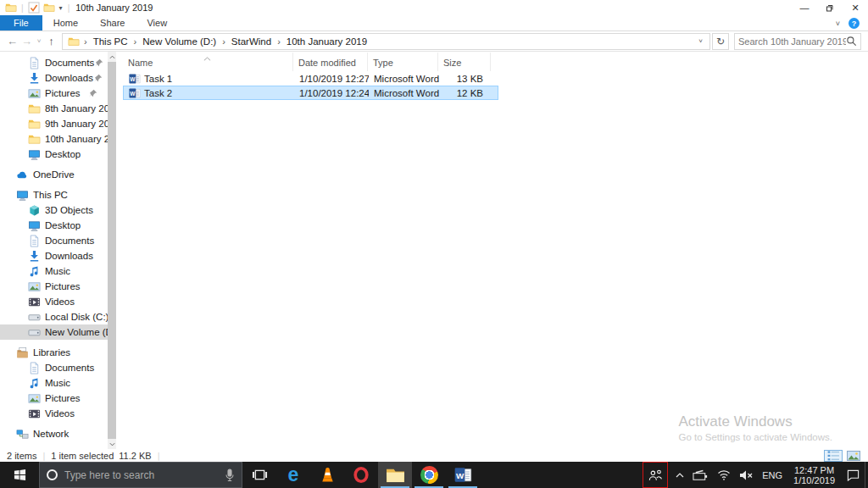 The height and width of the screenshot is (488, 868). Describe the element at coordinates (39, 41) in the screenshot. I see `recent-locations-icon: ˅` at that location.